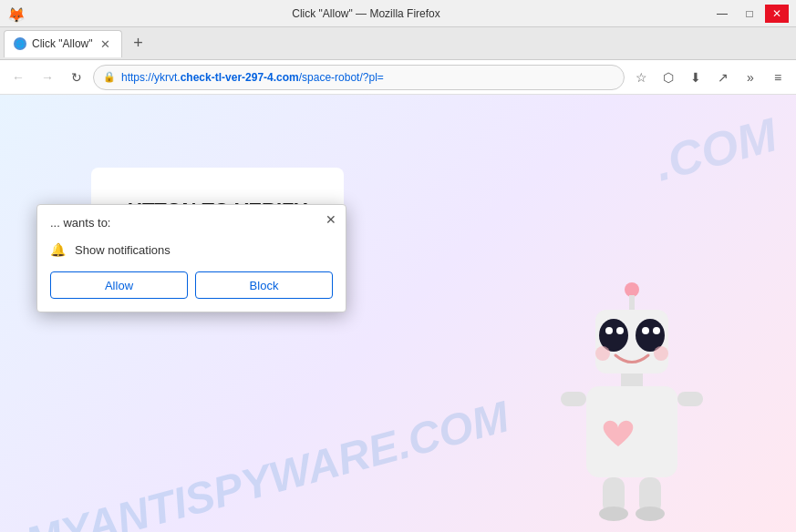 This screenshot has height=532, width=796. Describe the element at coordinates (359, 77) in the screenshot. I see `url-bar: 🔒 https://ykrvt.check-tl-ver-297-4.com/s…` at that location.